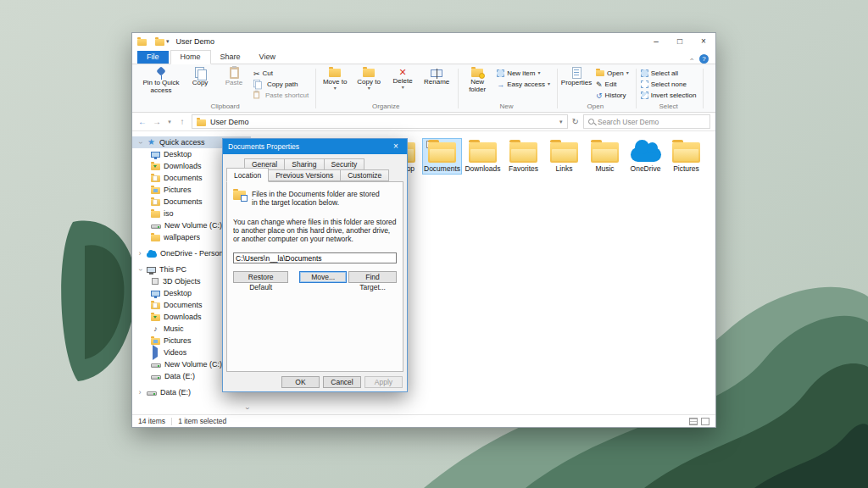 The width and height of the screenshot is (868, 488). Describe the element at coordinates (300, 382) in the screenshot. I see `ok-button: OK` at that location.